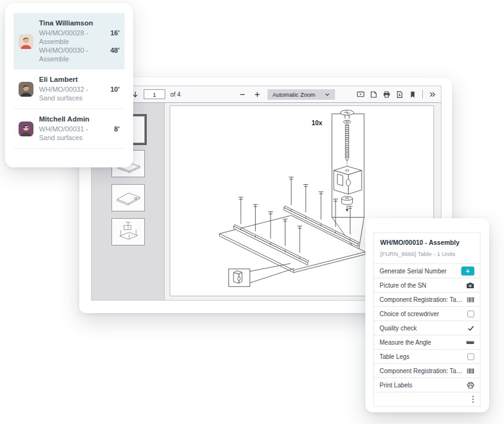 The width and height of the screenshot is (504, 424). Describe the element at coordinates (69, 129) in the screenshot. I see `worker-row: Mitchell Admin WH/MO/00031 - Sand surfac…` at that location.